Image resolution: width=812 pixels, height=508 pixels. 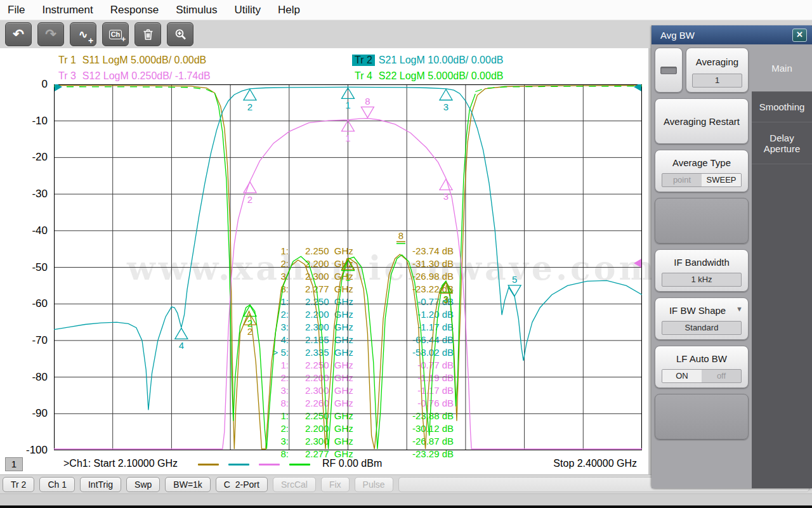 I want to click on y-axis-label: -70, so click(x=25, y=341).